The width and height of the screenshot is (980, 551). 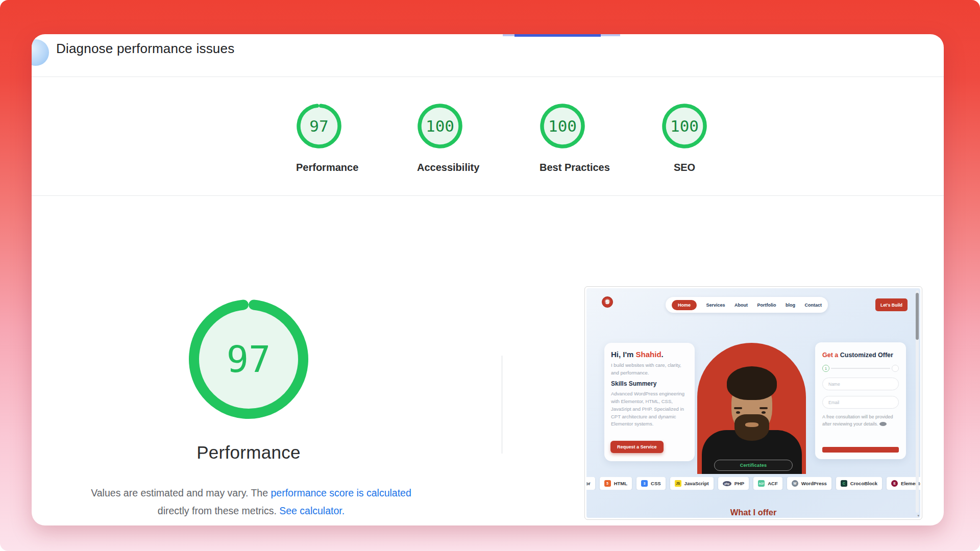 What do you see at coordinates (734, 484) in the screenshot?
I see `badge-php: phpPHP` at bounding box center [734, 484].